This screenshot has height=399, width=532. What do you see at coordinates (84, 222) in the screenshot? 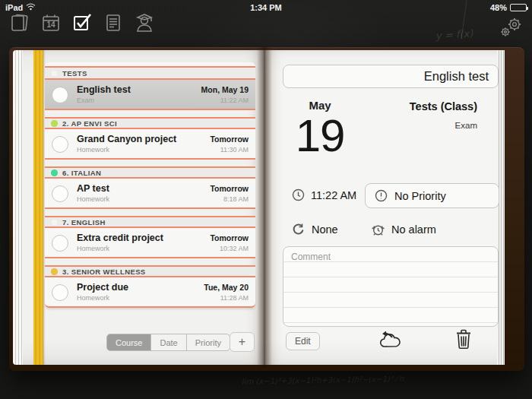
I see `section-title: 7. ENGLISH` at bounding box center [84, 222].